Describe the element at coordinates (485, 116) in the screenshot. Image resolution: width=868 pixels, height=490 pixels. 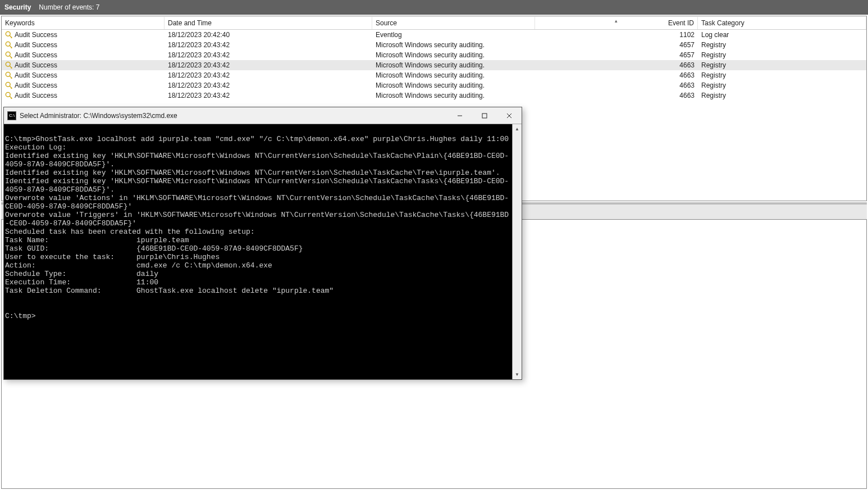
I see `maximize-icon` at that location.